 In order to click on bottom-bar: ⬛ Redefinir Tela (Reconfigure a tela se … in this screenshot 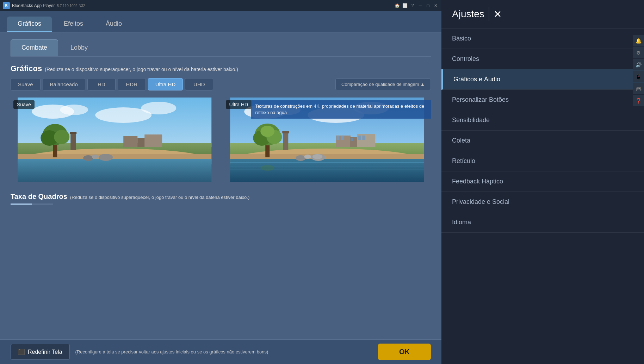, I will do `click(221, 352)`.